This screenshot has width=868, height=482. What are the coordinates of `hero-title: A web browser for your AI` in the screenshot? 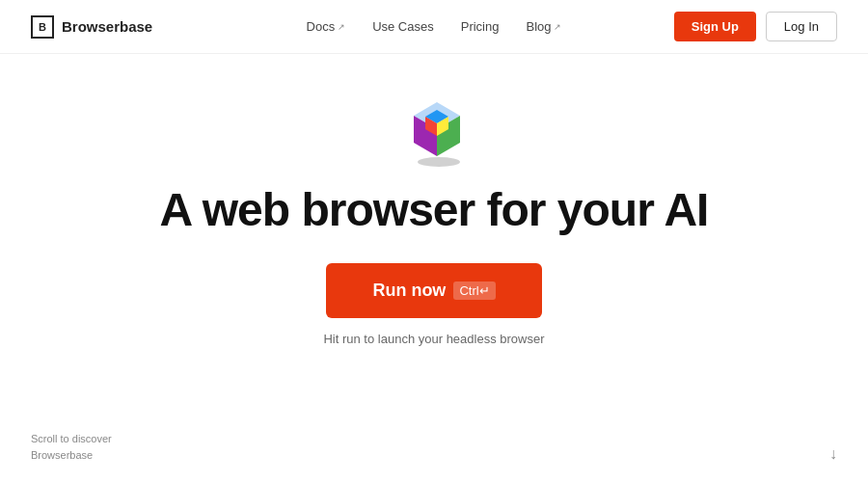 It's located at (434, 210).